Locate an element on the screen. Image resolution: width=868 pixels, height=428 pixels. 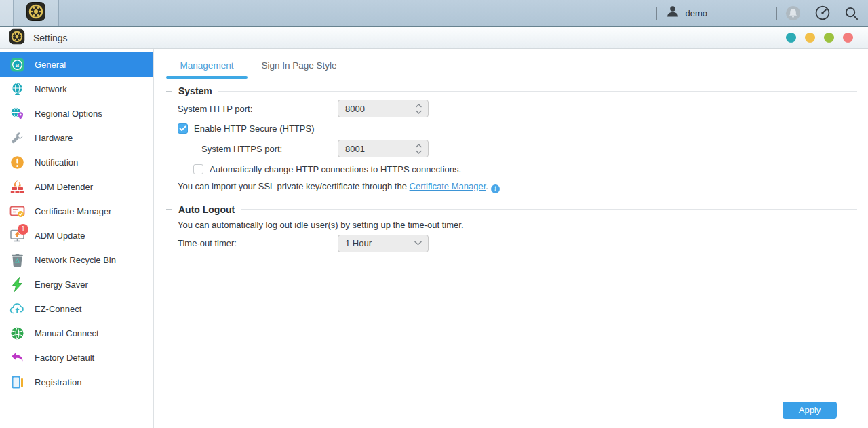
network-recycle-bin-icon is located at coordinates (18, 260).